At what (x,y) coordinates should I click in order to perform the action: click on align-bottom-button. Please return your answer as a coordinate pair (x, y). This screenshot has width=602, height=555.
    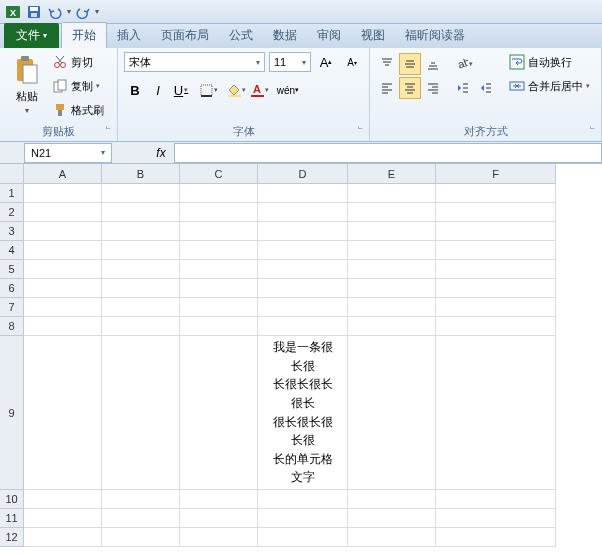
    Looking at the image, I should click on (433, 64).